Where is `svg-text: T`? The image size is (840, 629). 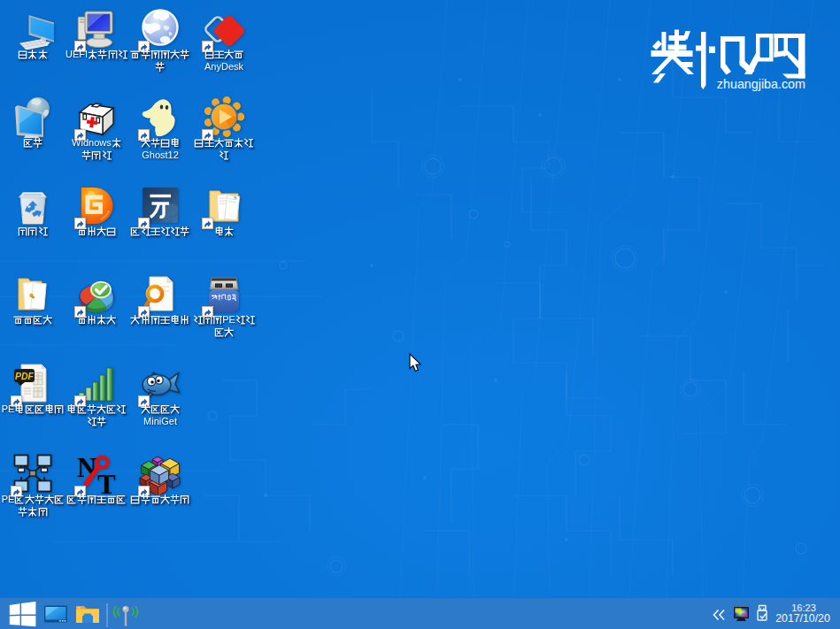 svg-text: T is located at coordinates (106, 481).